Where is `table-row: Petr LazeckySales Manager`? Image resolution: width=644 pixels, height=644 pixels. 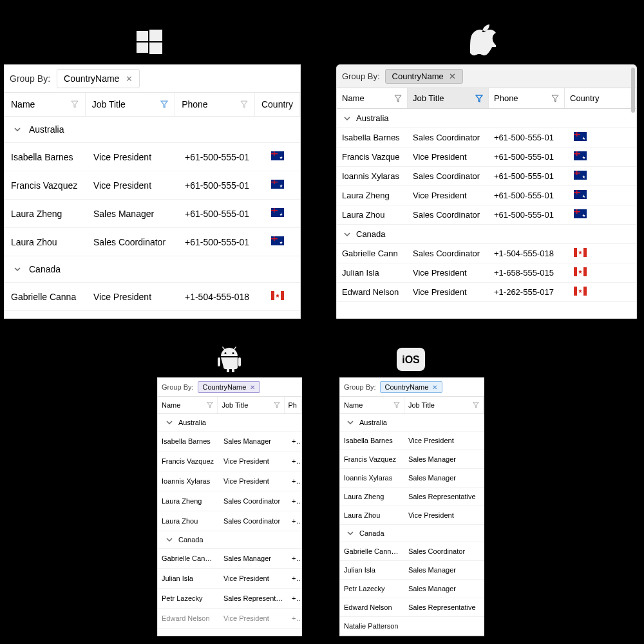 table-row: Petr LazeckySales Manager is located at coordinates (412, 589).